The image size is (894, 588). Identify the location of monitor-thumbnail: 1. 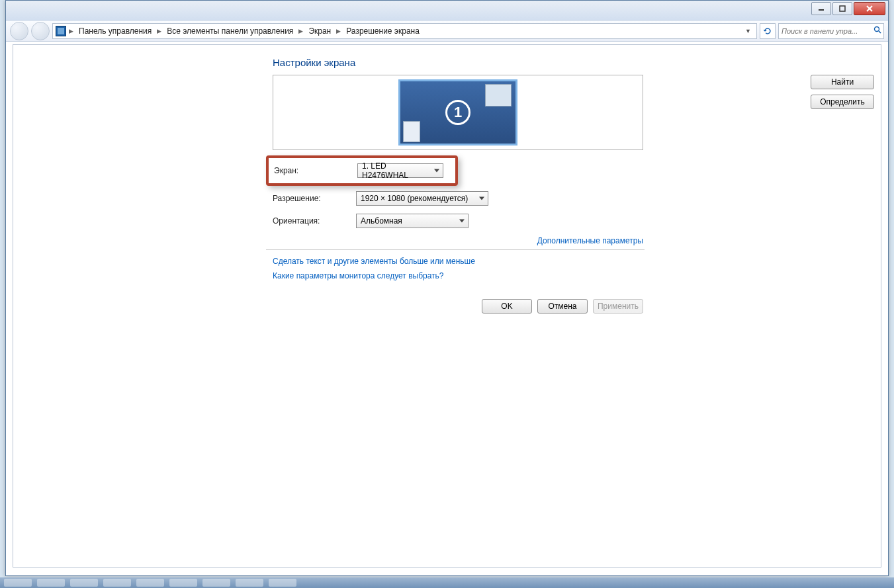
(458, 112).